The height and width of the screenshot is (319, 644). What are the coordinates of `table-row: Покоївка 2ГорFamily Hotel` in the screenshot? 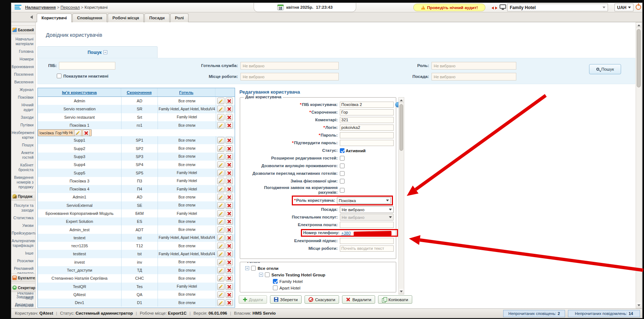 It's located at (65, 133).